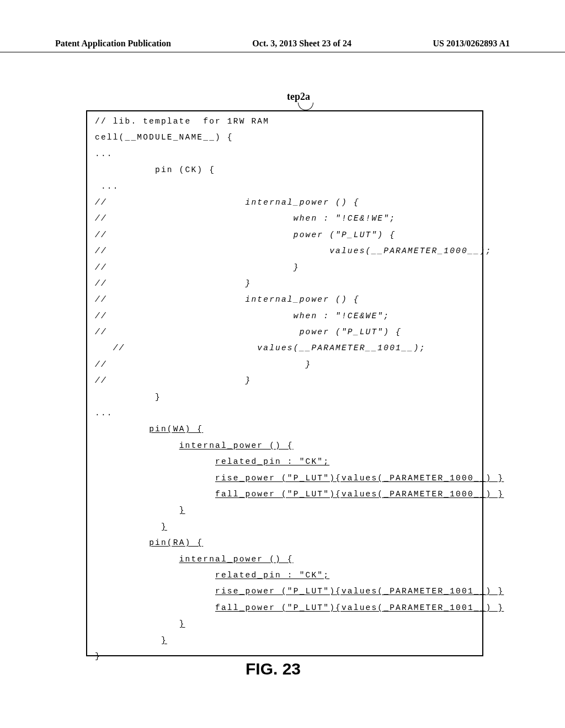  Describe the element at coordinates (302, 44) in the screenshot. I see `header-center: Oct. 3, 2013 Sheet 23 of 24` at that location.